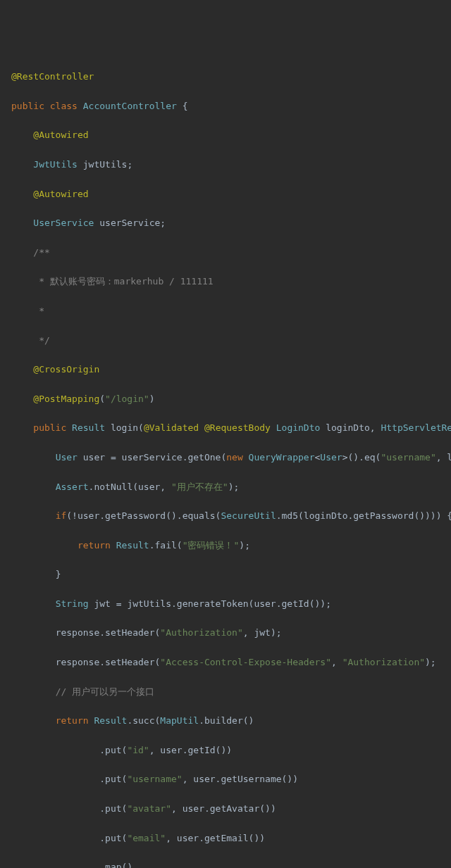 The image size is (451, 868). I want to click on code-line: UserService userService;, so click(226, 224).